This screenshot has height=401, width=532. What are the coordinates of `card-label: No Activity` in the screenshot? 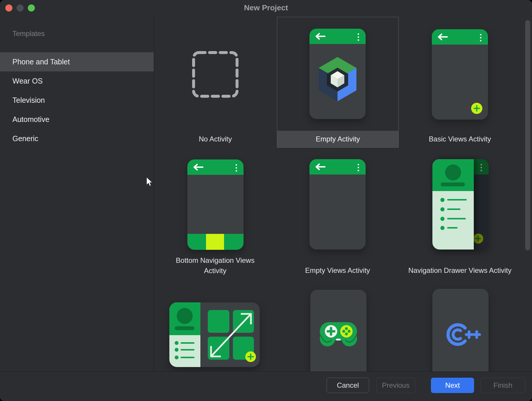 It's located at (215, 139).